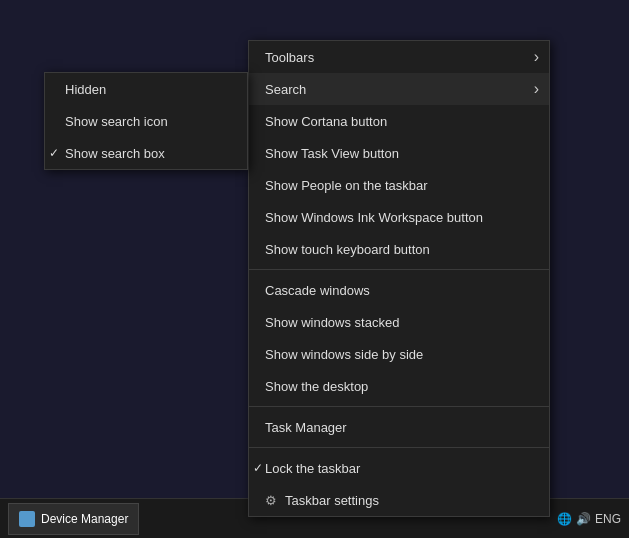 The image size is (629, 538). What do you see at coordinates (399, 121) in the screenshot?
I see `menu-item-cortana: Show Cortana button` at bounding box center [399, 121].